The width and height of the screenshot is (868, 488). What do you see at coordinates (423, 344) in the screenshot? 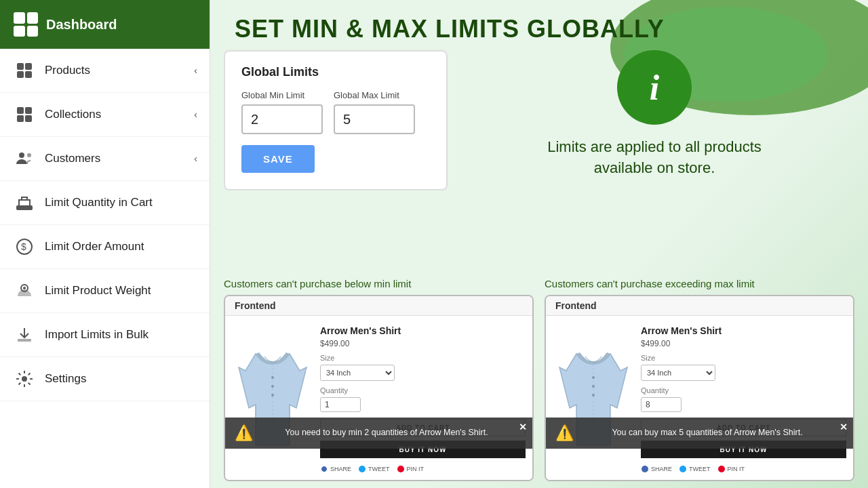
I see `product-price-left: $499.00` at bounding box center [423, 344].